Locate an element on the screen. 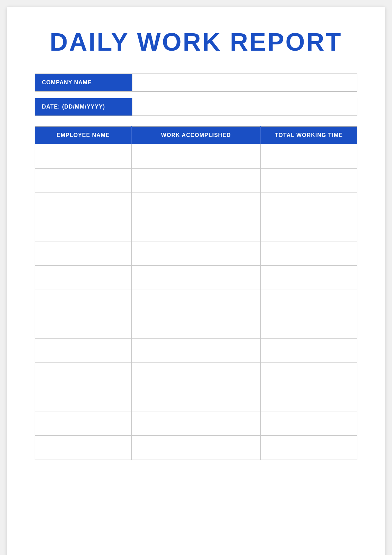 The height and width of the screenshot is (555, 392). info-section: COMPANY NAME DATE: (DD/MM/YYYY) is located at coordinates (196, 95).